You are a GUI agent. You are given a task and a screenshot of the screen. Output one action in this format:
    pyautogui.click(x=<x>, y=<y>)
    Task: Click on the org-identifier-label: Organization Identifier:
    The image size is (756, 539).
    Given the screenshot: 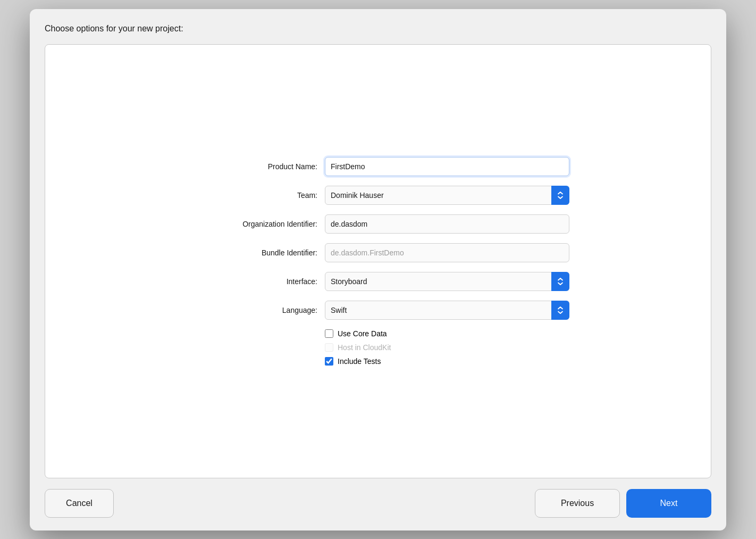 What is the action you would take?
    pyautogui.click(x=256, y=224)
    